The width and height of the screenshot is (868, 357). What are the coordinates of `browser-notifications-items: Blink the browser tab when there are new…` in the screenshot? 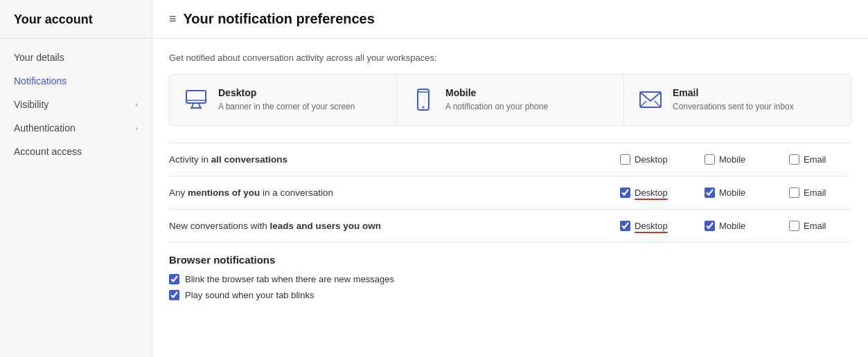 It's located at (510, 287).